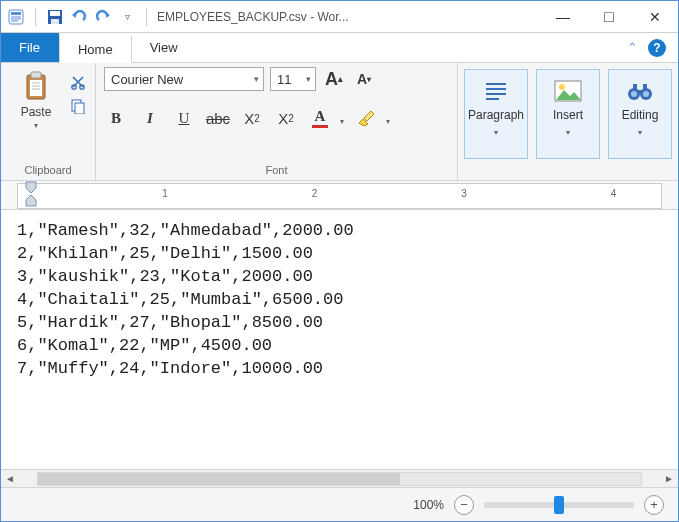 This screenshot has height=522, width=679. Describe the element at coordinates (568, 114) in the screenshot. I see `insert-button: Insert ▾` at that location.